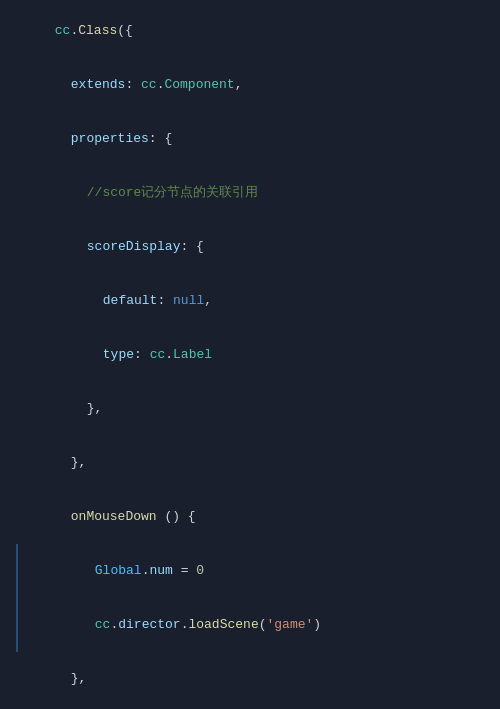 The width and height of the screenshot is (500, 709). Describe the element at coordinates (250, 193) in the screenshot. I see `line-4: //score记分节点的关联引用` at that location.